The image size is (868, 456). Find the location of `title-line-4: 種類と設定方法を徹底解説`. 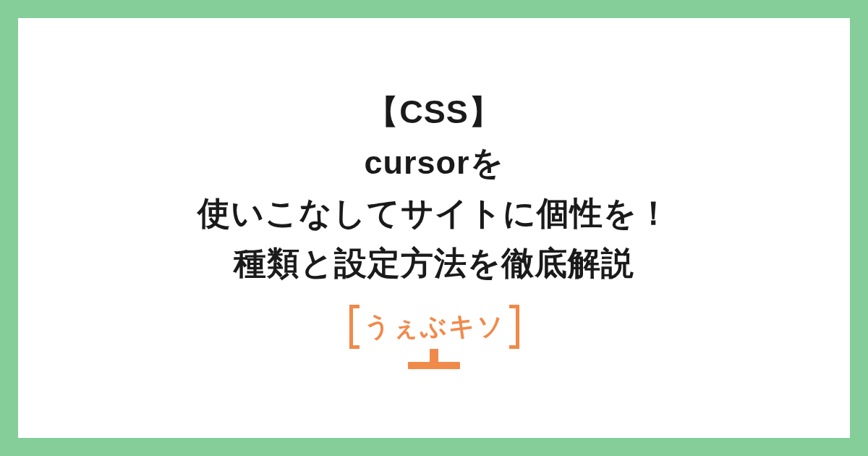

title-line-4: 種類と設定方法を徹底解説 is located at coordinates (434, 263).